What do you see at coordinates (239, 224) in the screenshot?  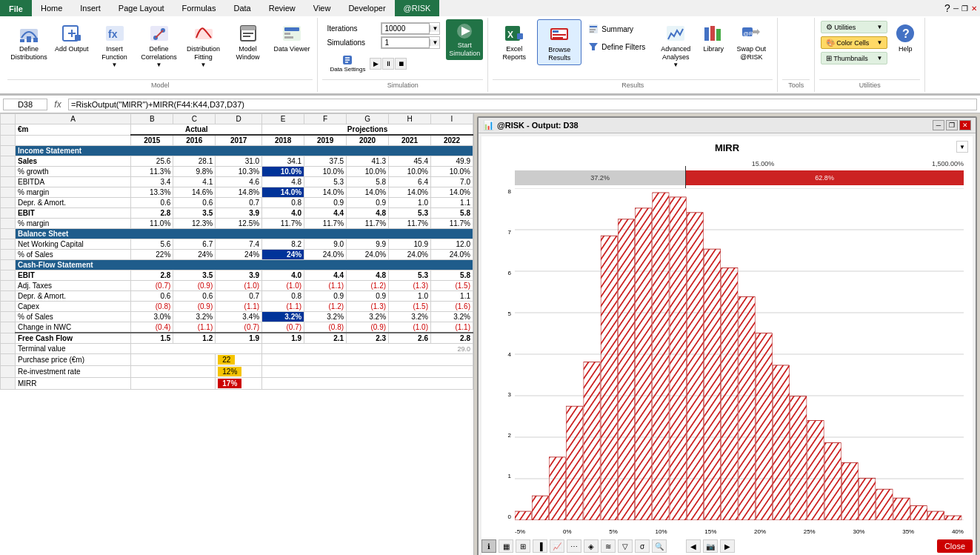 I see `margin2-2017: 12.5%` at bounding box center [239, 224].